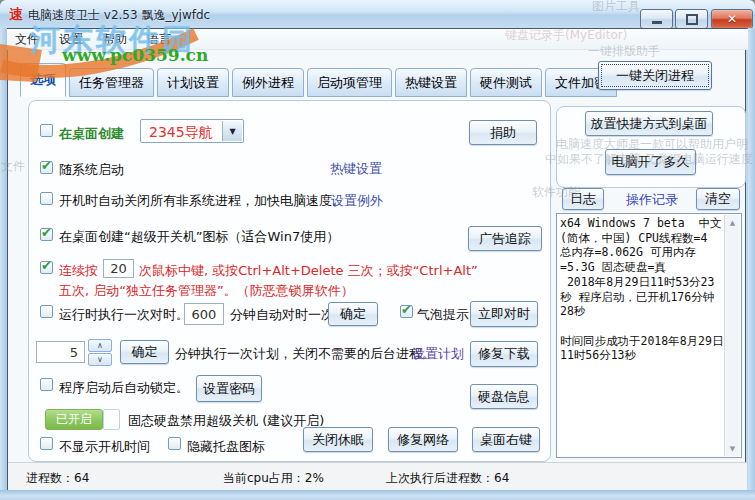 The height and width of the screenshot is (500, 755). I want to click on autostart-label: 随系统启动, so click(92, 170).